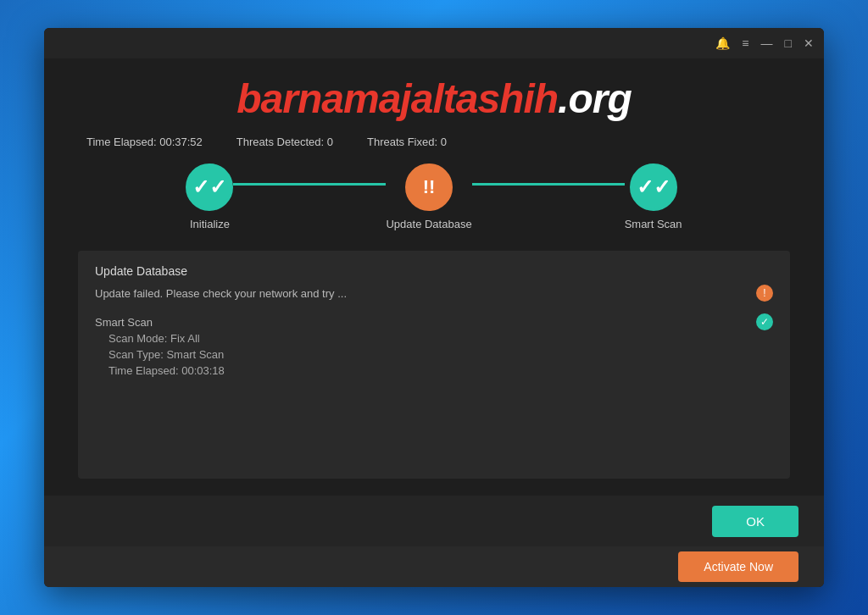  I want to click on threats-detected-stat: Threats Detected: 0, so click(285, 142).